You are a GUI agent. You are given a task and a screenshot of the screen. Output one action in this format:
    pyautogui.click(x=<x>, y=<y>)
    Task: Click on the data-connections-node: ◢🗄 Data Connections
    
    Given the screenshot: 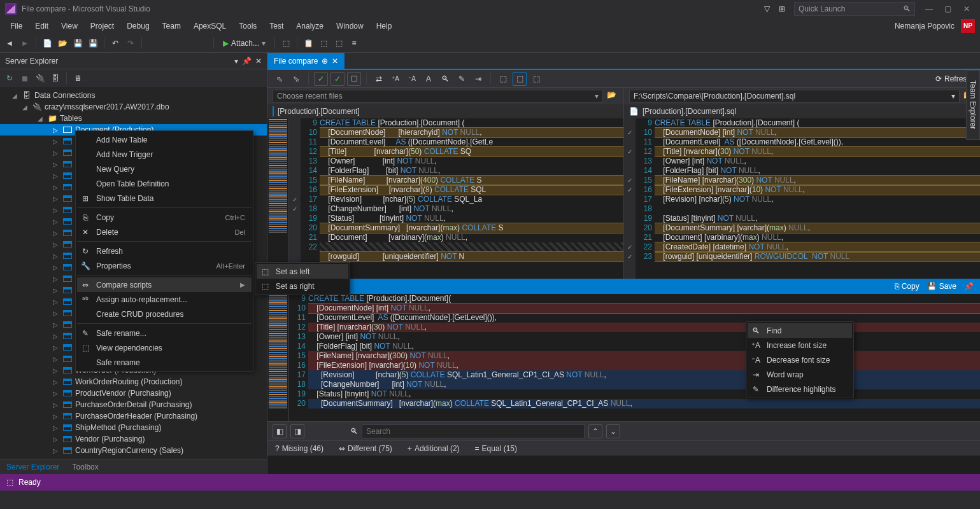 What is the action you would take?
    pyautogui.click(x=134, y=95)
    